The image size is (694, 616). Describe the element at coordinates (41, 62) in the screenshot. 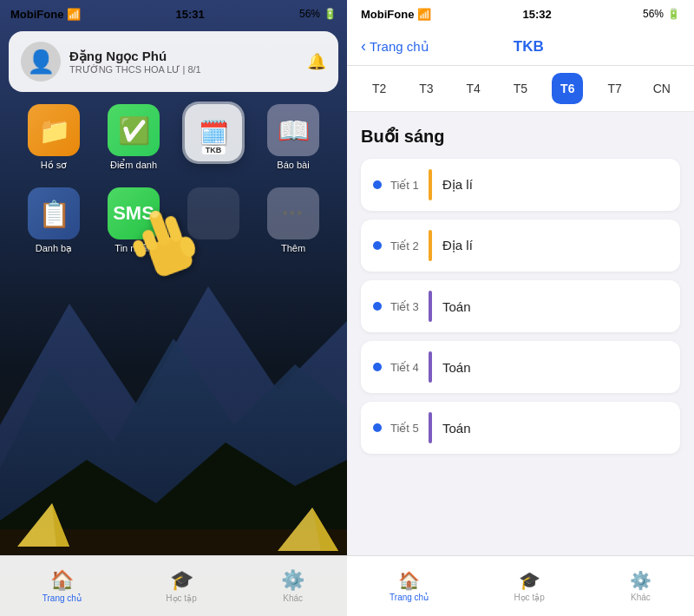

I see `avatar: 👤` at that location.